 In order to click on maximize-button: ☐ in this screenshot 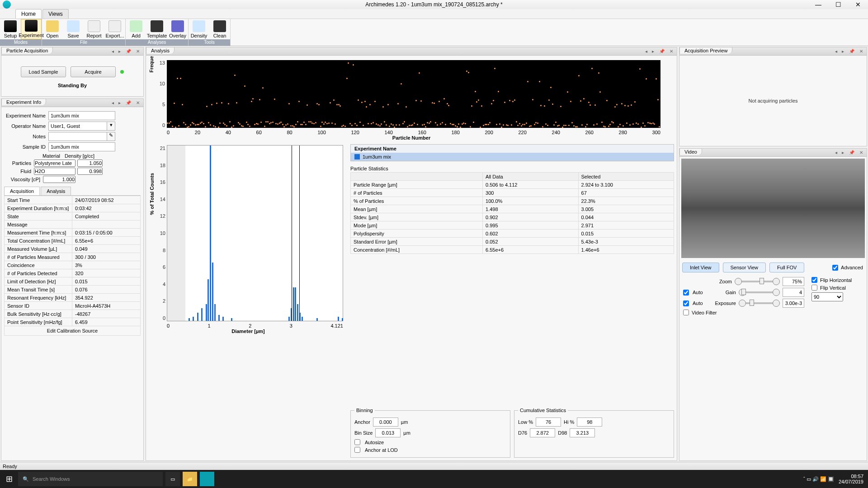, I will do `click(838, 5)`.